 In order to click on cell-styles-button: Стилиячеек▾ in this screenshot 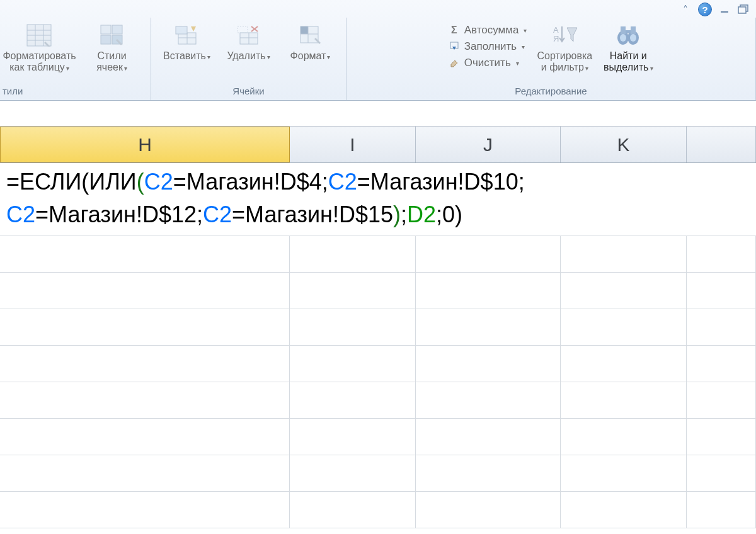, I will do `click(112, 48)`.